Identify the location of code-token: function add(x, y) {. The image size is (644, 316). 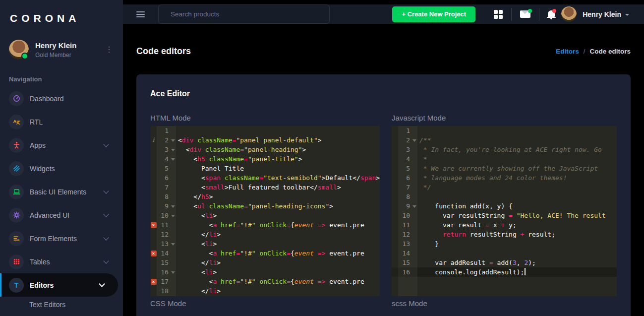
(466, 206).